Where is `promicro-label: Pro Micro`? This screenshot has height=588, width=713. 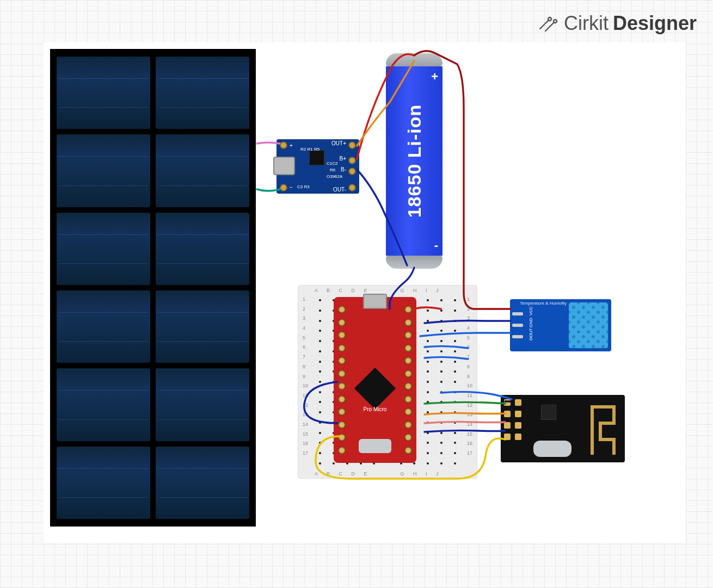 promicro-label: Pro Micro is located at coordinates (376, 409).